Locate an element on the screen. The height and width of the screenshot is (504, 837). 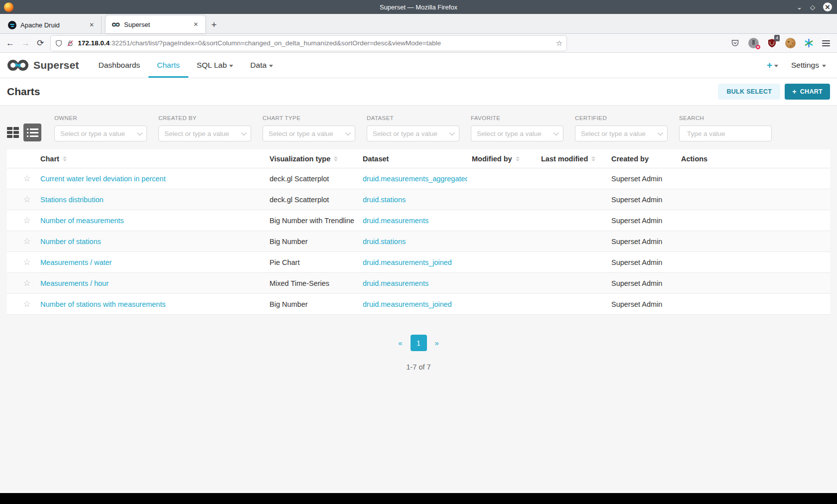
forward-icon: → is located at coordinates (26, 43).